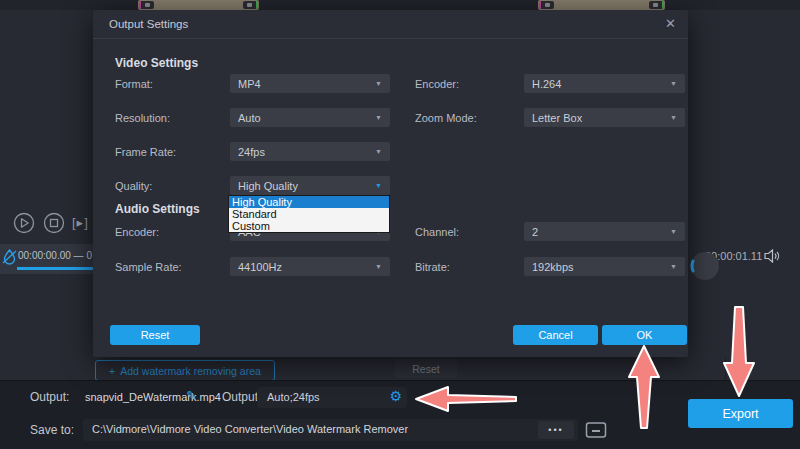  What do you see at coordinates (310, 152) in the screenshot?
I see `frame-rate-select: 24fps ▼` at bounding box center [310, 152].